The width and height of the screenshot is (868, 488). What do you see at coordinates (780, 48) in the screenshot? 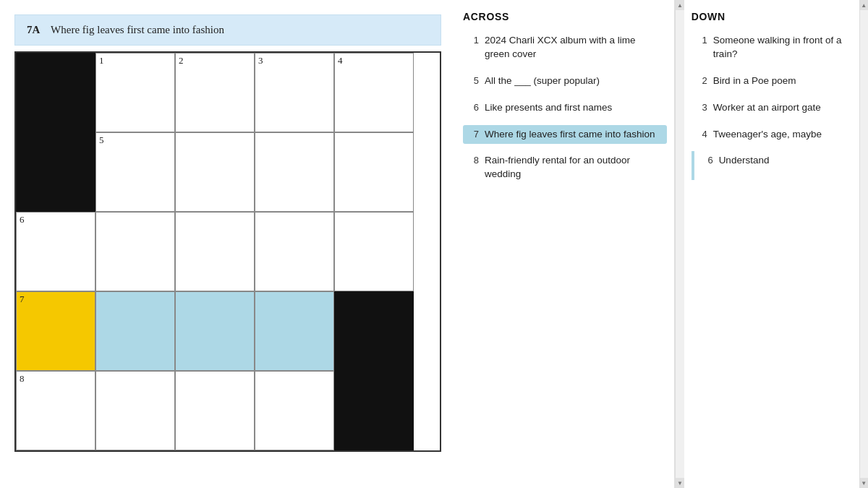
I see `clue-text: Someone walking in front of a train?` at bounding box center [780, 48].